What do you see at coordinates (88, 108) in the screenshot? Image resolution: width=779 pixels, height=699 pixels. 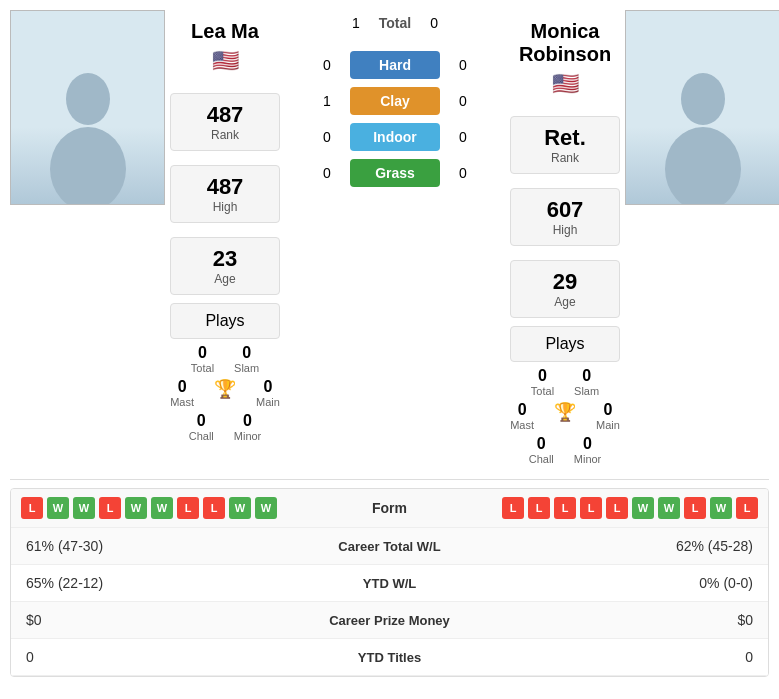 I see `left-player-photo` at bounding box center [88, 108].